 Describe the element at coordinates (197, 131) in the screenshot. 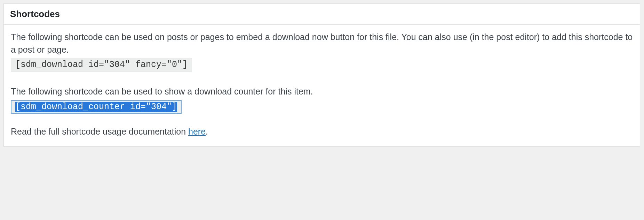

I see `documentation-link: here` at that location.